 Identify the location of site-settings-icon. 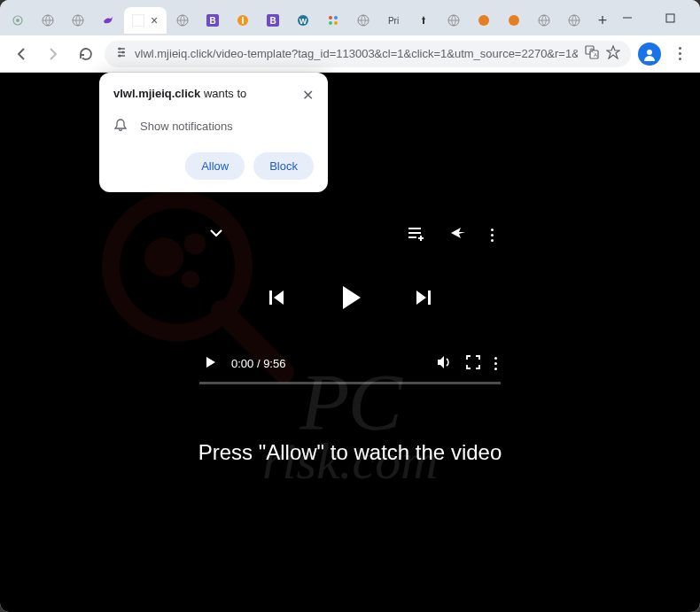
(121, 54).